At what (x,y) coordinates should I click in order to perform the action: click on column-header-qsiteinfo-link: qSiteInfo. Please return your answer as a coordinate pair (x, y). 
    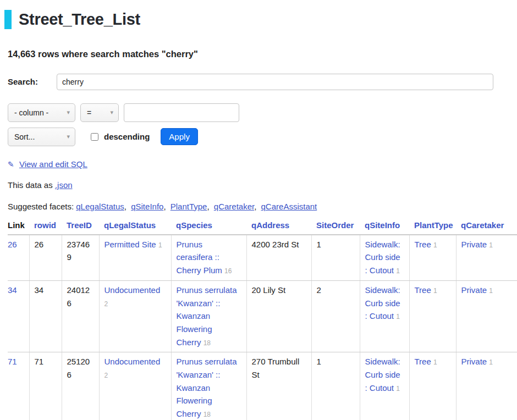
    Looking at the image, I should click on (382, 225).